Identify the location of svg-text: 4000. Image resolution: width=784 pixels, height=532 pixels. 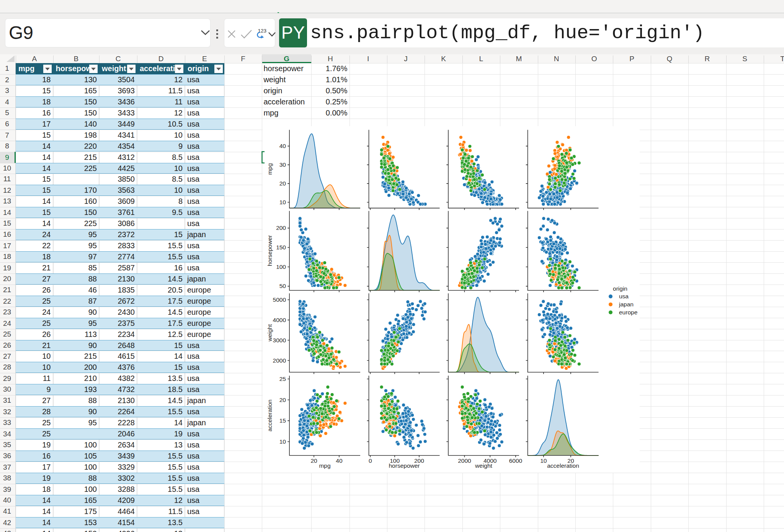
(279, 320).